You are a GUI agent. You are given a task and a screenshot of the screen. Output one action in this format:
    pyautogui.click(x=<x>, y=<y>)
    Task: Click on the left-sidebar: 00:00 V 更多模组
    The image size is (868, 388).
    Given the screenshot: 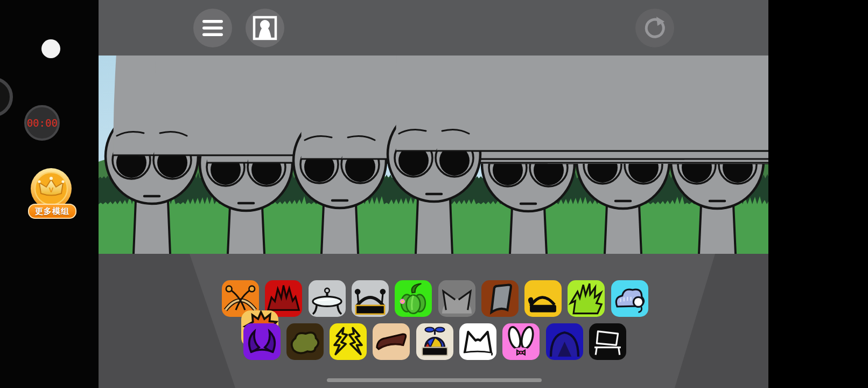 What is the action you would take?
    pyautogui.click(x=50, y=194)
    